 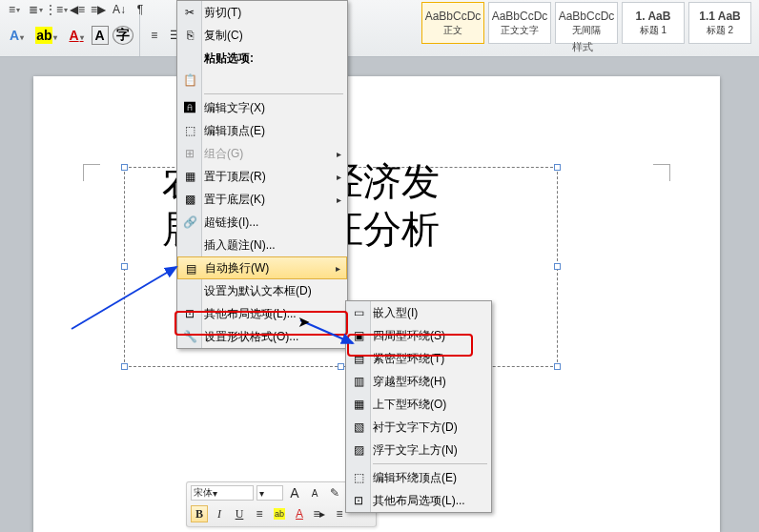 What do you see at coordinates (262, 35) in the screenshot?
I see `menu-copy: ⎘复制(C)` at bounding box center [262, 35].